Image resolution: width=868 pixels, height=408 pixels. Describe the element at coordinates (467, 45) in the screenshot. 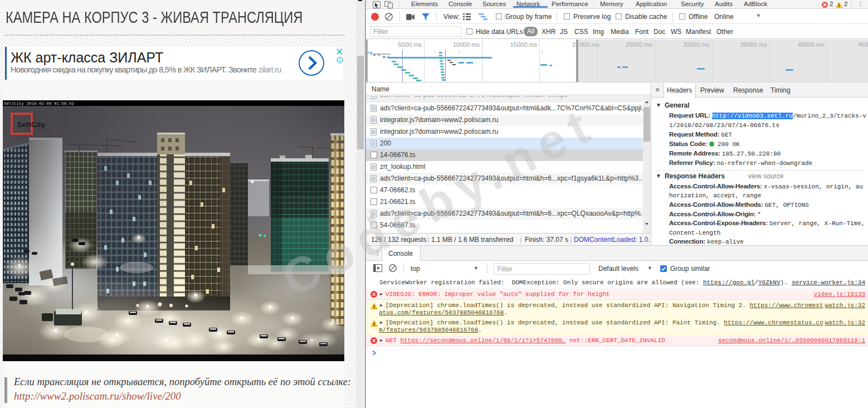

I see `svg-text: 10000 ms` at that location.